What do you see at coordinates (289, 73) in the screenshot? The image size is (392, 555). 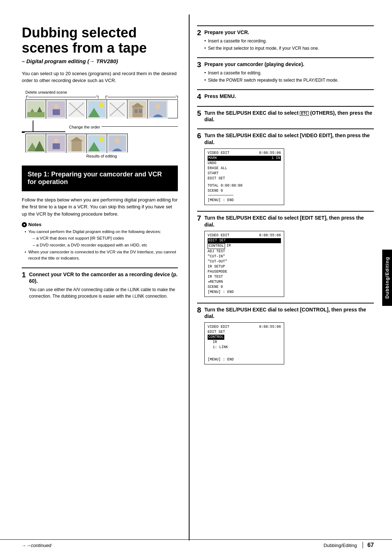 I see `step-3-bullet-1: Insert a cassette for editing.` at bounding box center [289, 73].